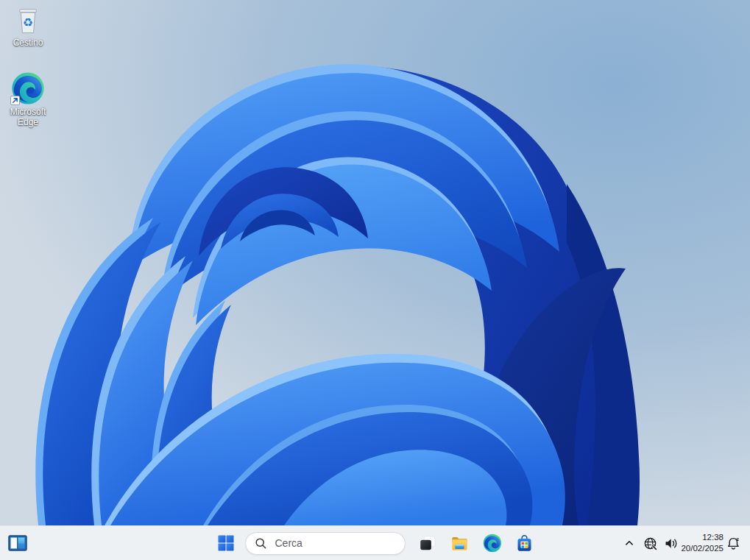 This screenshot has width=750, height=560. Describe the element at coordinates (734, 543) in the screenshot. I see `bell-dnd-icon: z` at that location.